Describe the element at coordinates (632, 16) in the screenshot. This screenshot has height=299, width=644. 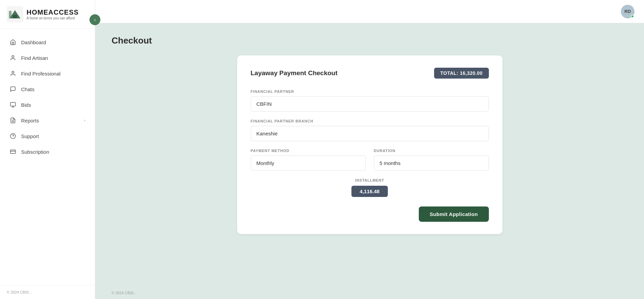
I see `avatar-online-dot` at that location.